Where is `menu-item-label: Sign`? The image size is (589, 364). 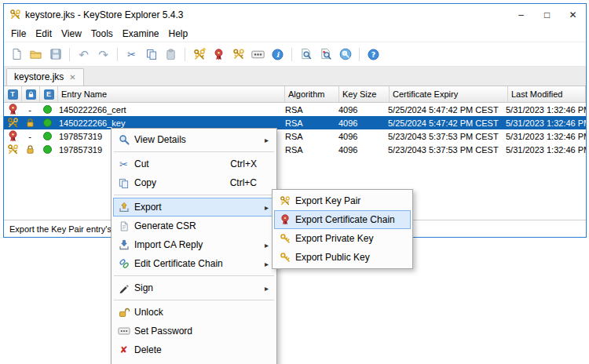 menu-item-label: Sign is located at coordinates (194, 288).